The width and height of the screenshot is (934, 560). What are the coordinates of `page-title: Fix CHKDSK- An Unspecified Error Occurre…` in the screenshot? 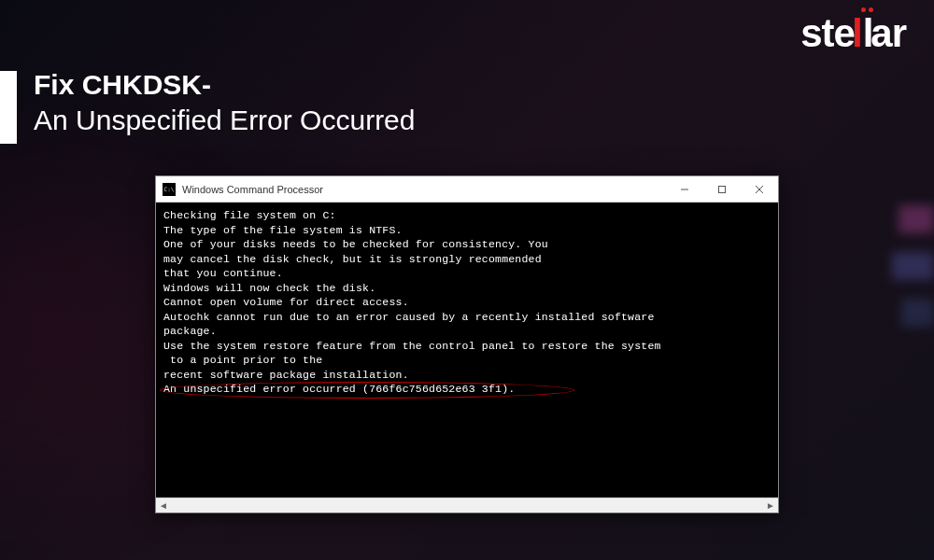 It's located at (207, 105).